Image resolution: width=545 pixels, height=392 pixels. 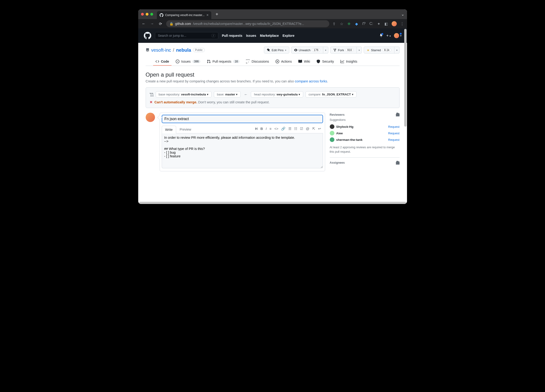 I want to click on add-dropdown: + ▾, so click(x=389, y=36).